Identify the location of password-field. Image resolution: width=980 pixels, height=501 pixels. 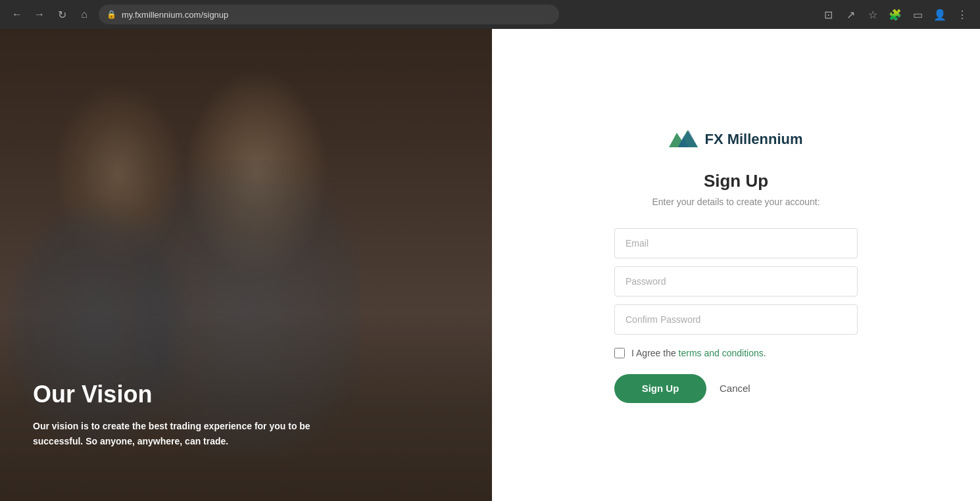
(736, 281).